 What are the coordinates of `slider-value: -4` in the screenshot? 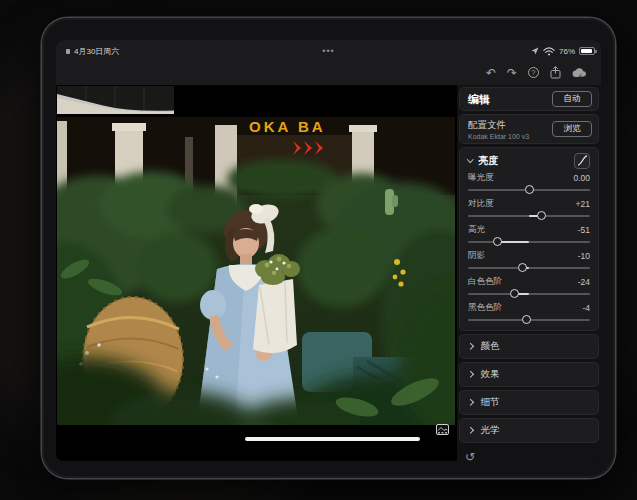 It's located at (586, 308).